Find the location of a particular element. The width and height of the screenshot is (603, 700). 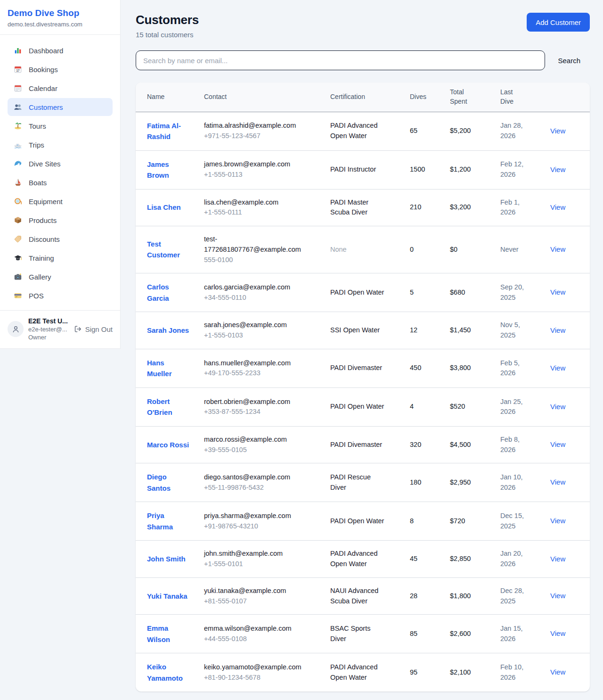

table-row: Test Customer test- 1772681807767@exampl… is located at coordinates (363, 250).